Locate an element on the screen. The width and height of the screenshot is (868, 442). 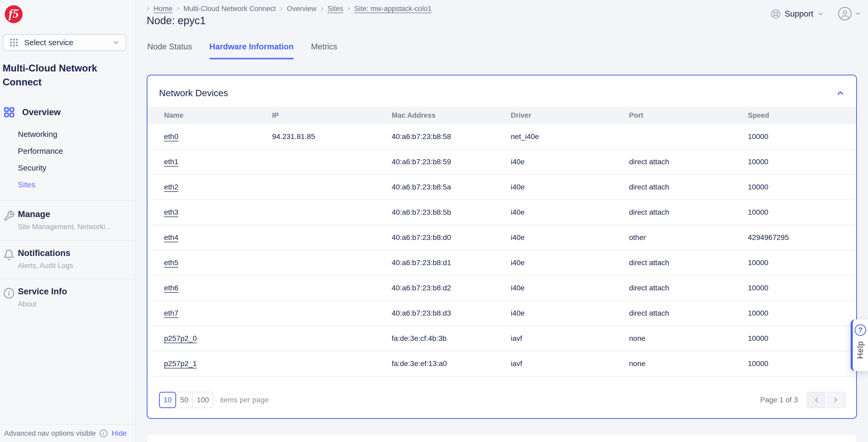
page-size-50-button: 50 is located at coordinates (185, 400).